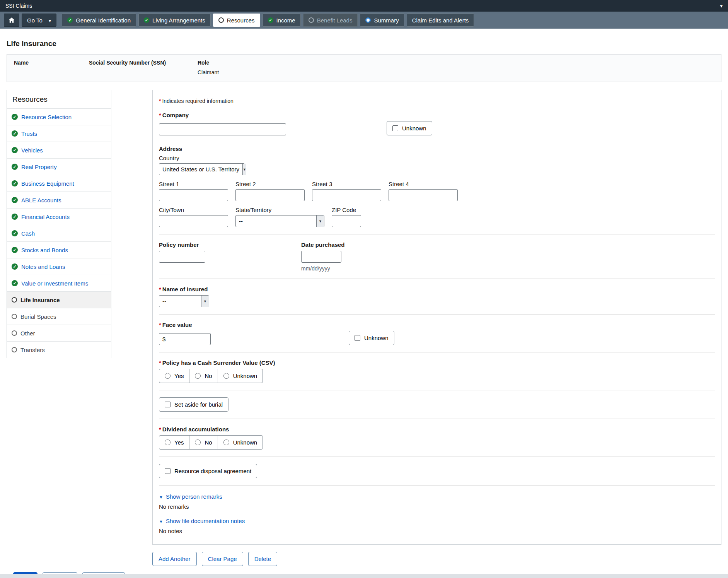  Describe the element at coordinates (346, 195) in the screenshot. I see `street3-input` at that location.